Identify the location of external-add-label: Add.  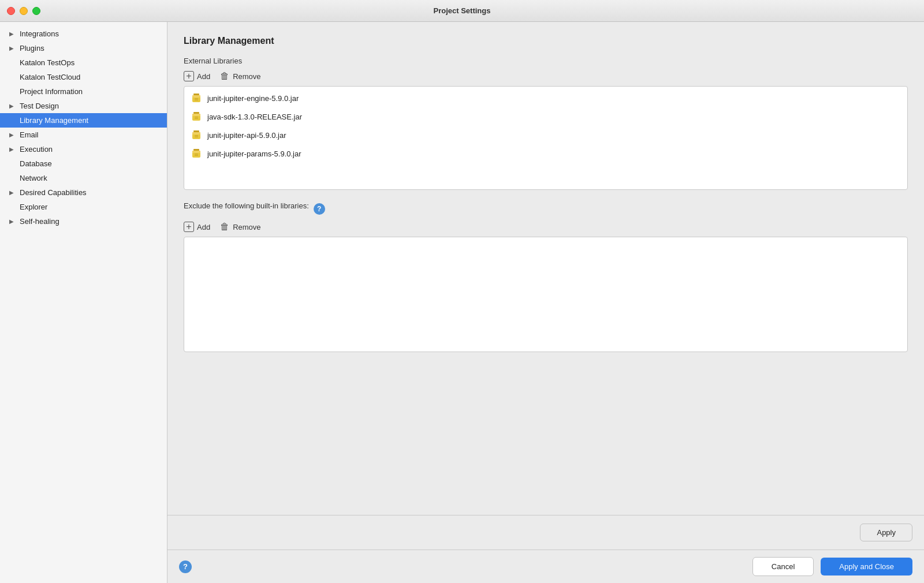
(203, 76).